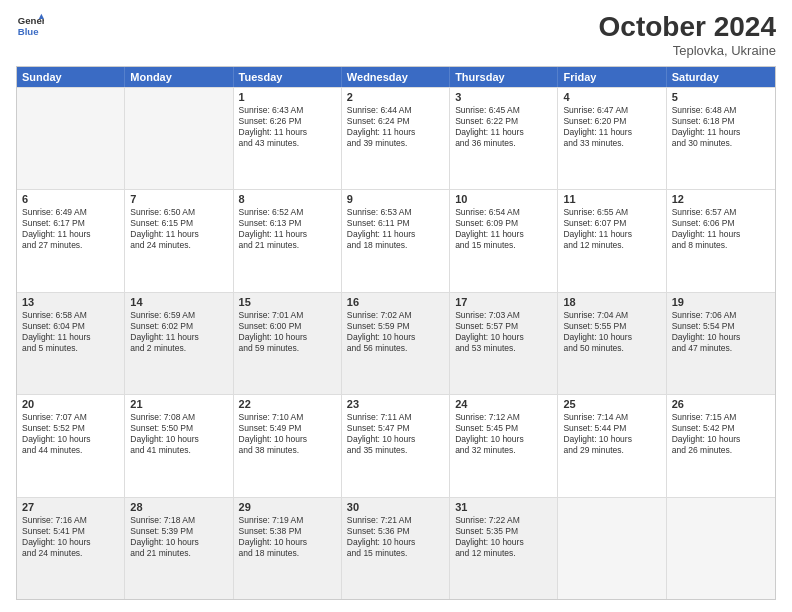 The height and width of the screenshot is (612, 792). What do you see at coordinates (721, 199) in the screenshot?
I see `day-number: 12` at bounding box center [721, 199].